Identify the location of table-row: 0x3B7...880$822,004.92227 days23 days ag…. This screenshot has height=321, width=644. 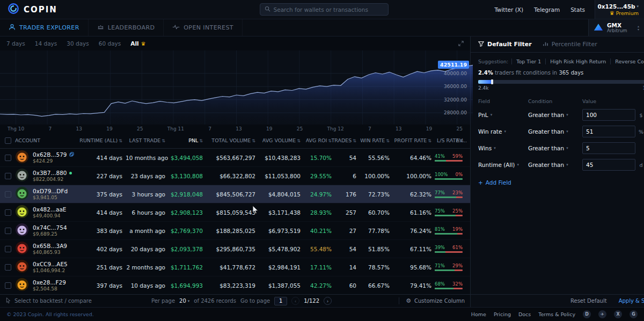
(235, 176).